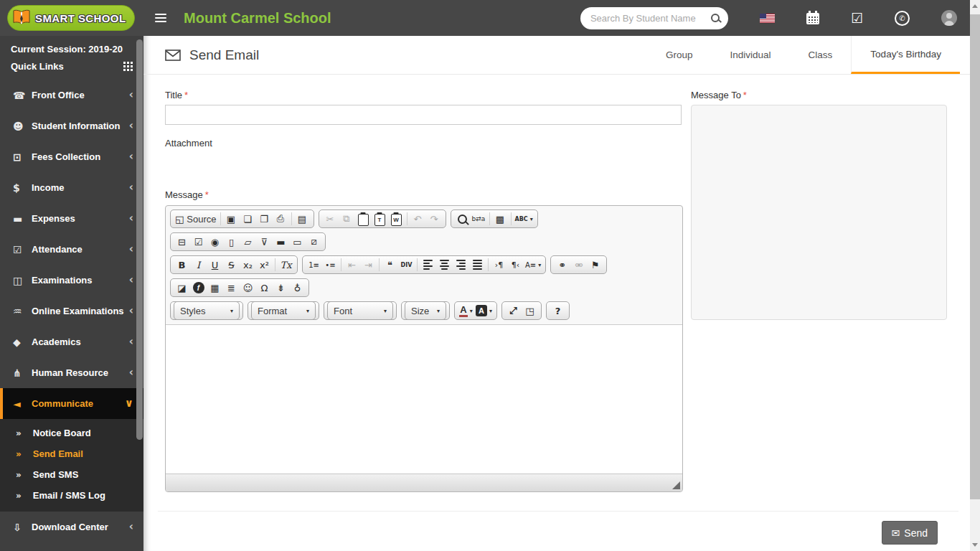 The image size is (980, 551). Describe the element at coordinates (264, 219) in the screenshot. I see `preview-icon: ❐` at that location.